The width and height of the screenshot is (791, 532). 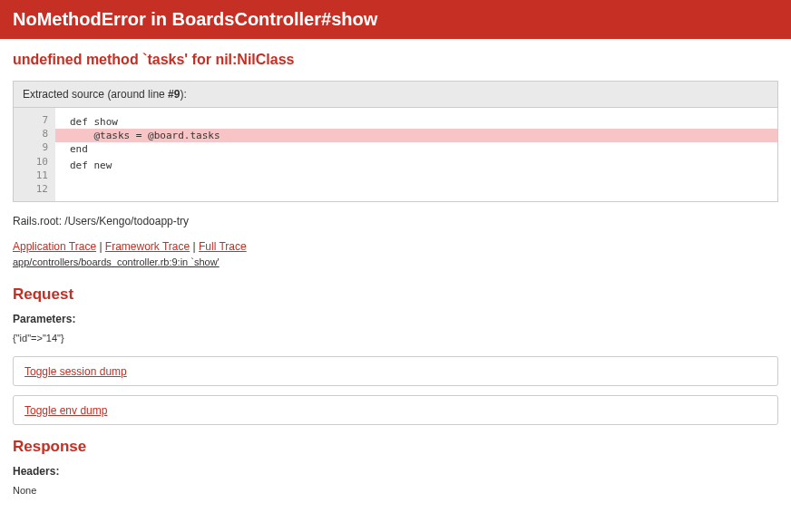 I want to click on toggle-session-box: Toggle session dump, so click(x=396, y=372).